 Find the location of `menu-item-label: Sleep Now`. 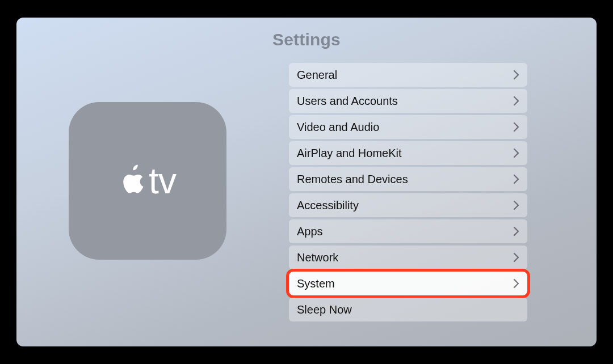

menu-item-label: Sleep Now is located at coordinates (325, 310).